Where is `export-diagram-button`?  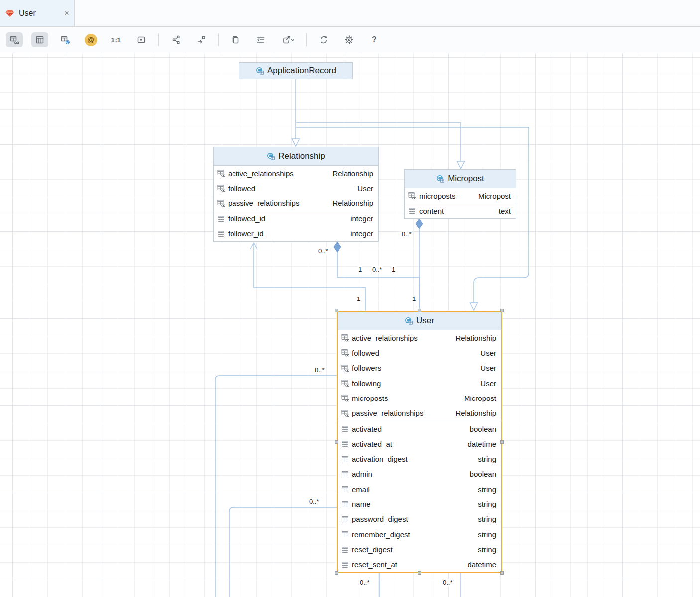
export-diagram-button is located at coordinates (288, 40).